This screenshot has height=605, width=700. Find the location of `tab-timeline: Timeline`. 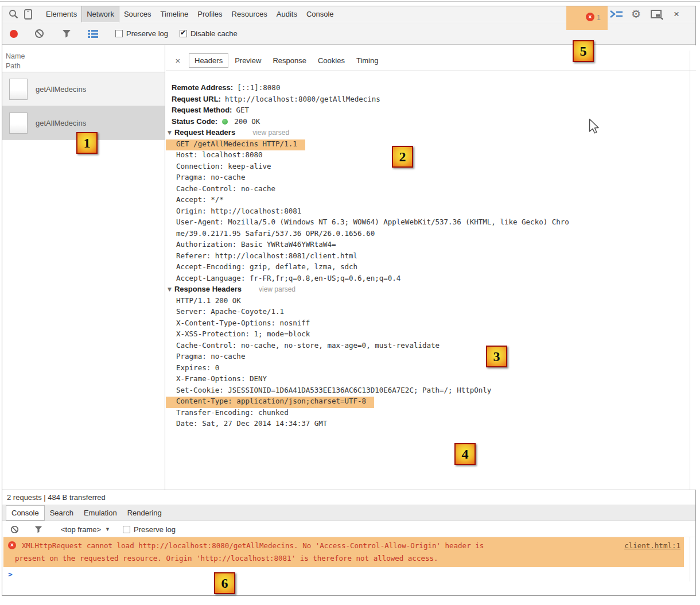

tab-timeline: Timeline is located at coordinates (174, 14).